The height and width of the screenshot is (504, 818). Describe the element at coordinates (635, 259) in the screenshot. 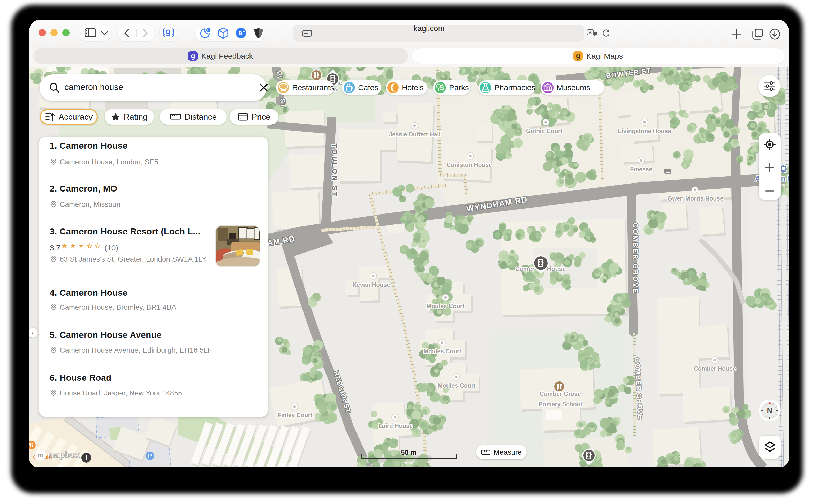

I see `svg-text: COMBER GROVE` at that location.